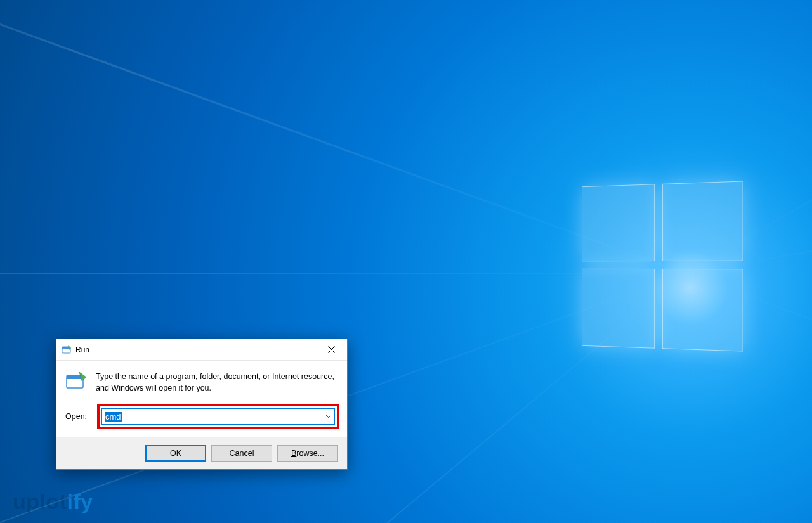 This screenshot has height=523, width=812. Describe the element at coordinates (76, 382) in the screenshot. I see `run-dialog-icon` at that location.